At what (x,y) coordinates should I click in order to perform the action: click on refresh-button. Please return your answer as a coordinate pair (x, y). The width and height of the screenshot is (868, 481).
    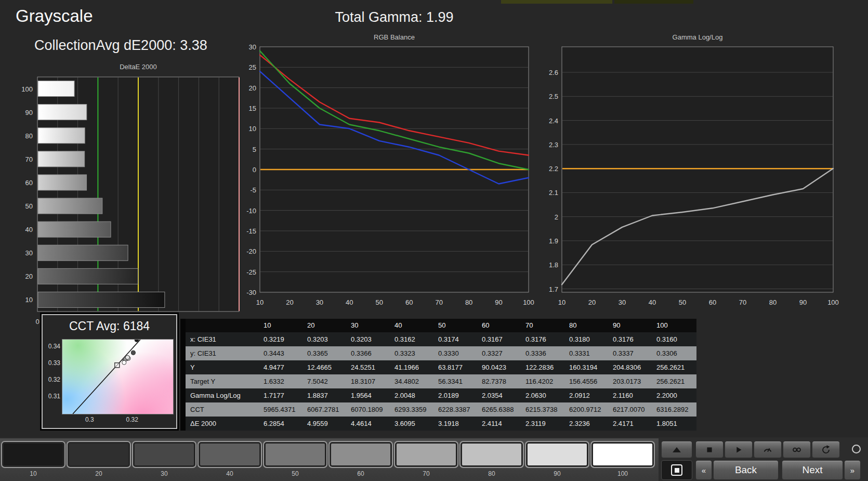
    Looking at the image, I should click on (826, 449).